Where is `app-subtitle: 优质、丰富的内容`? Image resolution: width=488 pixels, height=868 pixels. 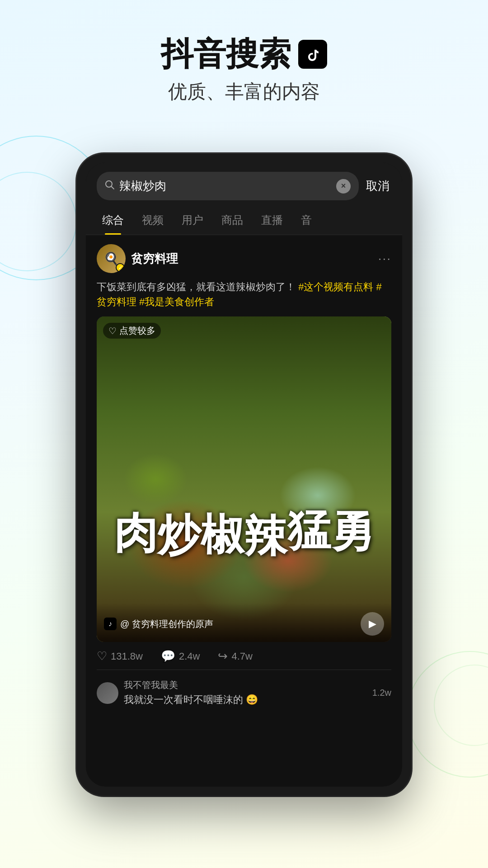
app-subtitle: 优质、丰富的内容 is located at coordinates (244, 92).